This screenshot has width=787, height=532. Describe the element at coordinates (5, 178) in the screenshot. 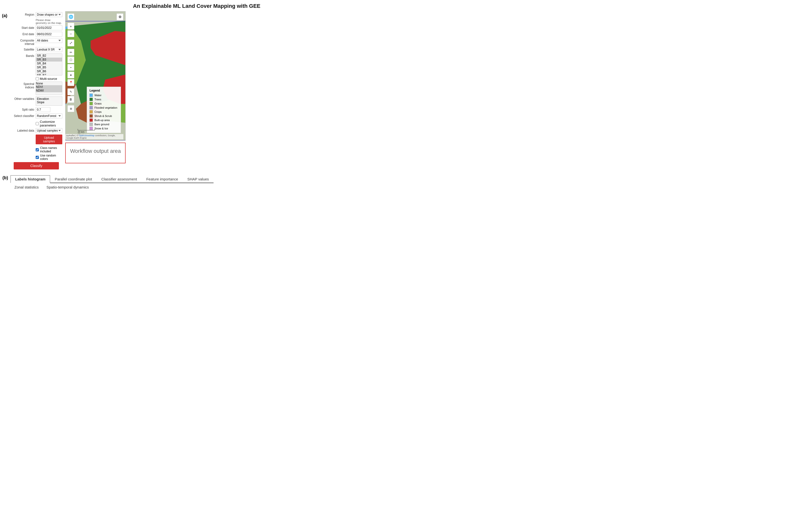

I see `label-b: (b)` at that location.